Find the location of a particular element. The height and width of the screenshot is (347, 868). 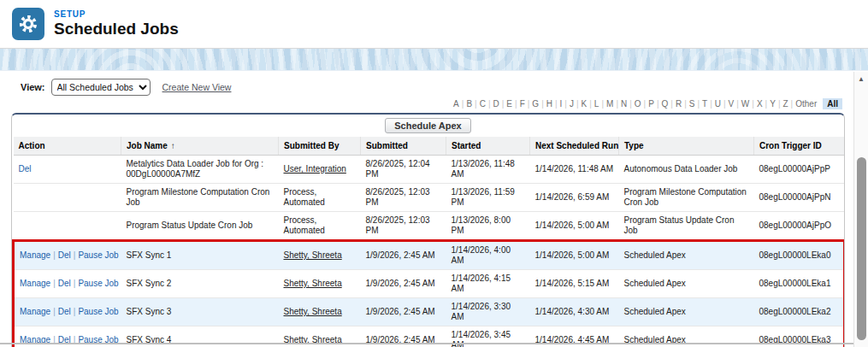

alphabet-letter-link: W is located at coordinates (749, 104).